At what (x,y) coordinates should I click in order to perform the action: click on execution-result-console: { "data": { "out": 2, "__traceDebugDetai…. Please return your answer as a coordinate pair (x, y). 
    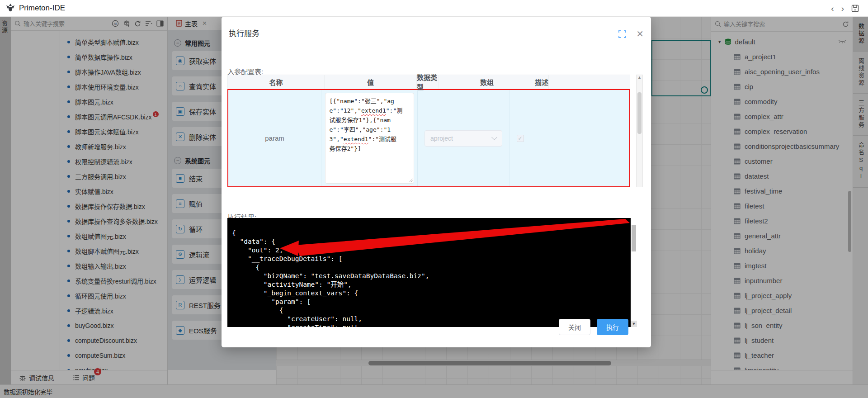
    Looking at the image, I should click on (429, 272).